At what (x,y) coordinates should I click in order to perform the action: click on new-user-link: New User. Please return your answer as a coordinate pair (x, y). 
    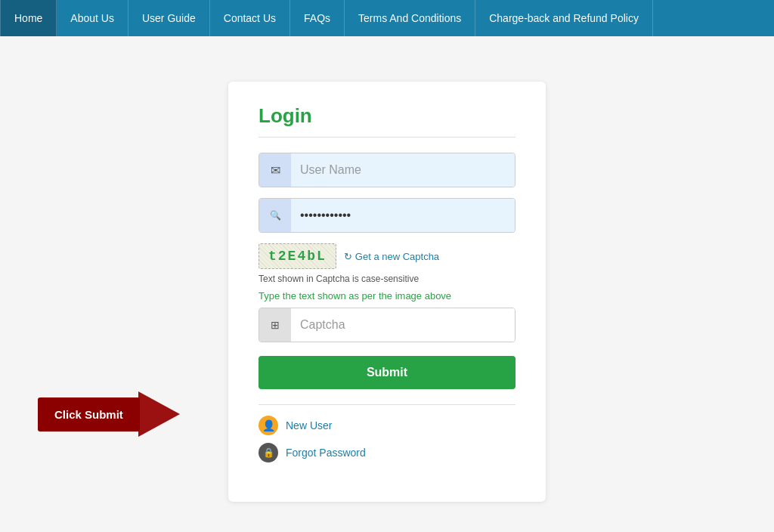
    Looking at the image, I should click on (308, 425).